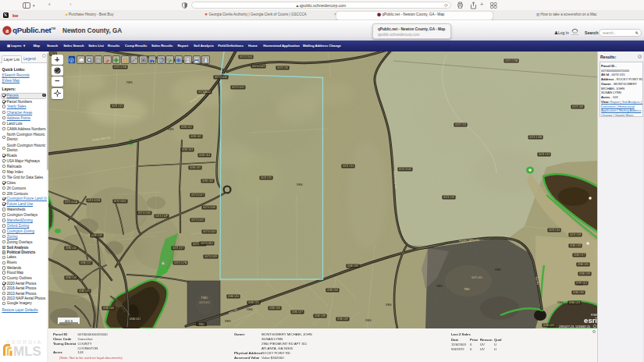  I want to click on svg-text: 0074 013A, so click(512, 61).